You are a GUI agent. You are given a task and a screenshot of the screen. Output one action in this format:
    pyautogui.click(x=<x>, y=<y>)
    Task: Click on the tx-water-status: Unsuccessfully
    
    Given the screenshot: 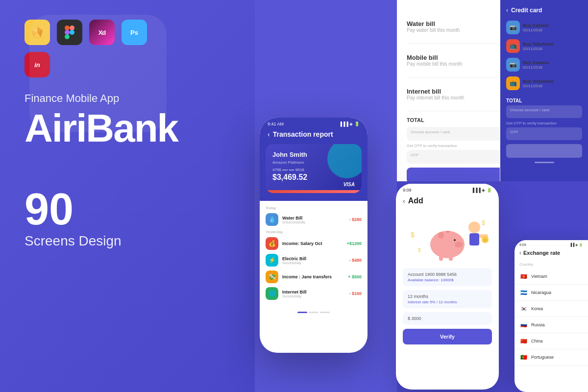 What is the action you would take?
    pyautogui.click(x=314, y=222)
    